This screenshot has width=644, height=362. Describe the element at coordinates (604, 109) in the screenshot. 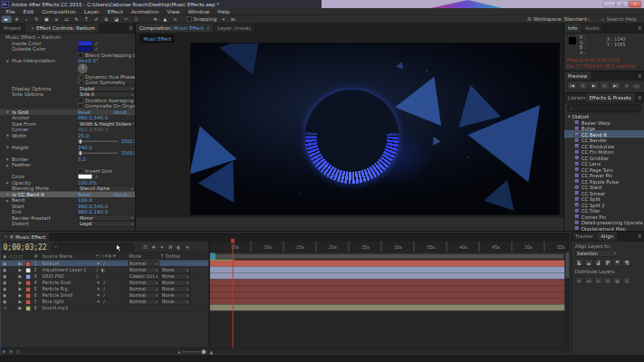

I see `effects-search-input: ⌕` at that location.